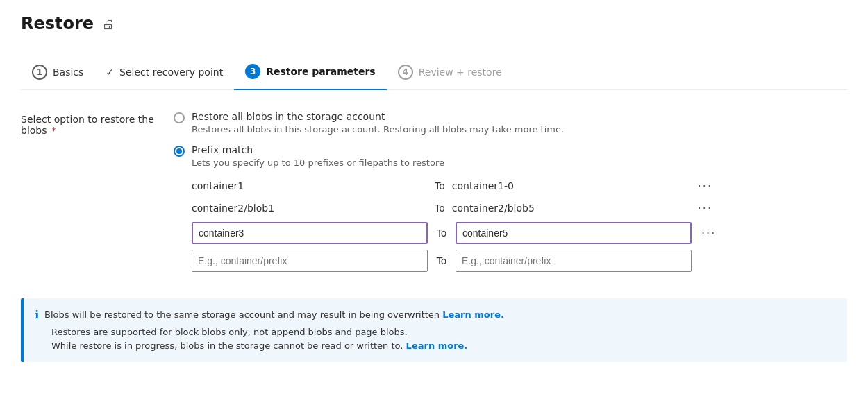 The width and height of the screenshot is (868, 412). I want to click on option-all-blobs-content: Restore all blobs in the storage account…, so click(378, 123).